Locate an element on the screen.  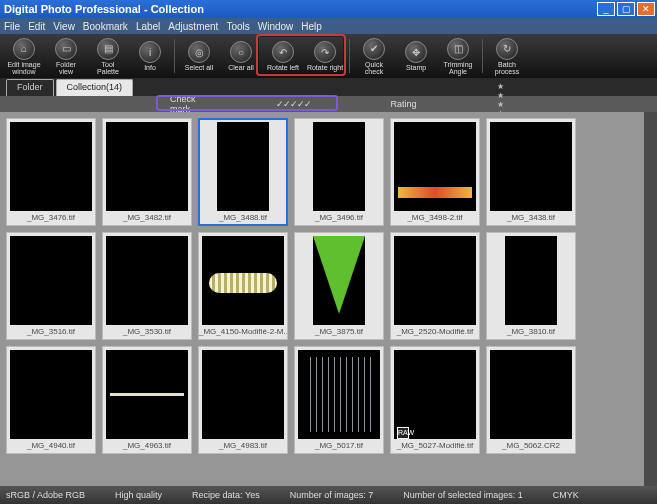
menu-bookmark: Bookmark is located at coordinates (106, 26).